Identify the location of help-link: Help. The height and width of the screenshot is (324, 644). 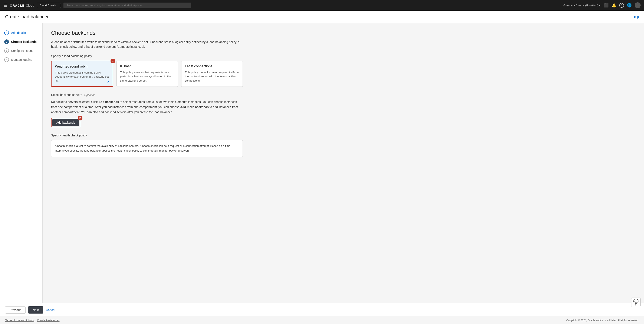
(636, 17).